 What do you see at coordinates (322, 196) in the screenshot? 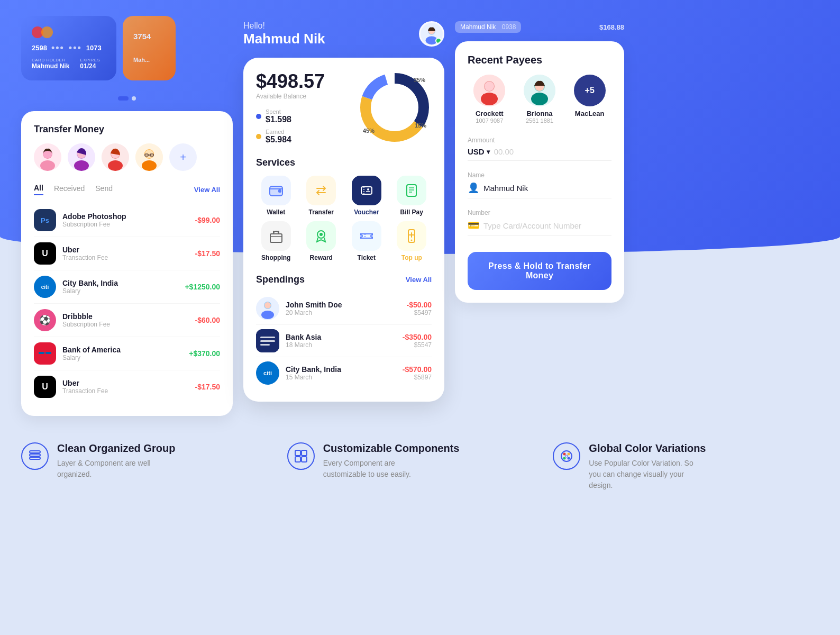
I see `service-transfer: Transfer` at bounding box center [322, 196].